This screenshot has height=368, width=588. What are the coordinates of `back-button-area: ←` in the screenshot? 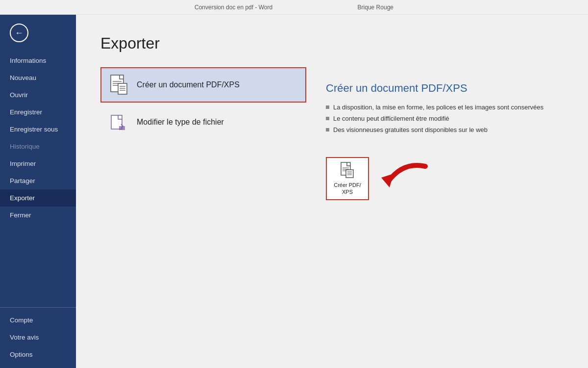 It's located at (38, 33).